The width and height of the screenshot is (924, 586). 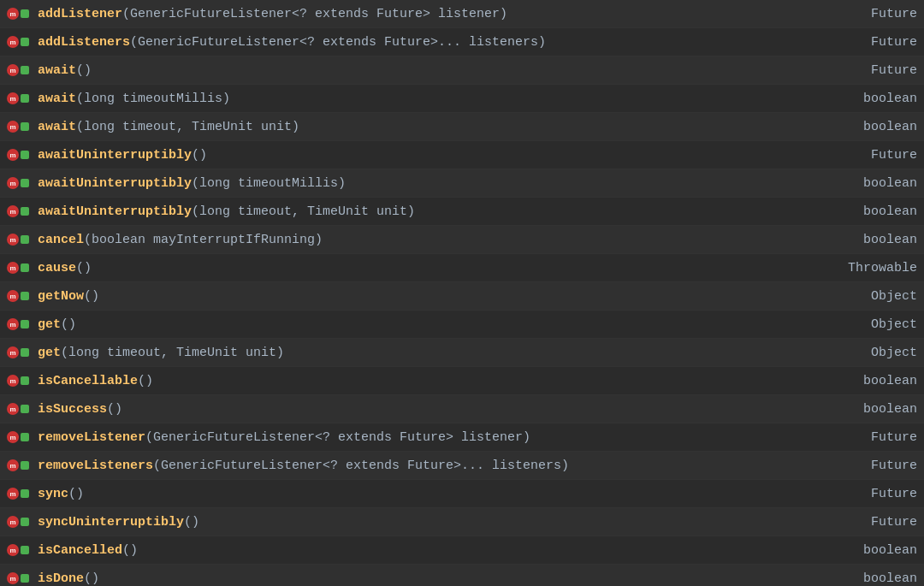 I want to click on method-name: cancel, so click(x=61, y=240).